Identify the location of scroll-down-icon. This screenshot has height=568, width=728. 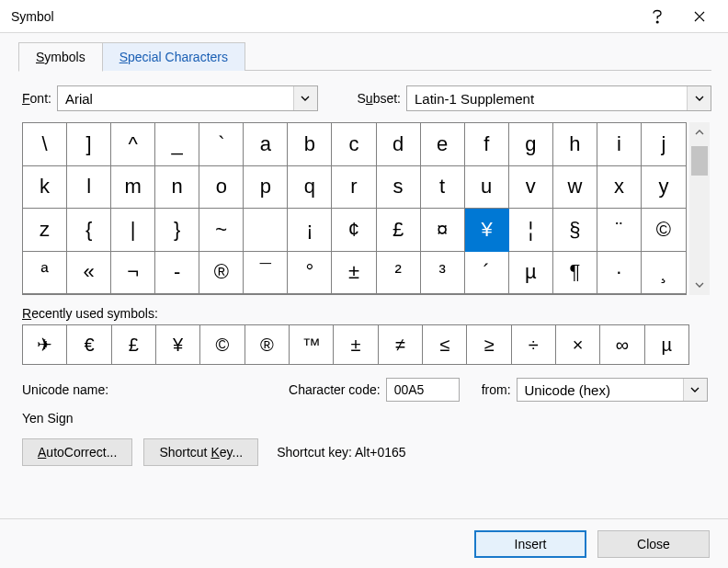
(700, 285).